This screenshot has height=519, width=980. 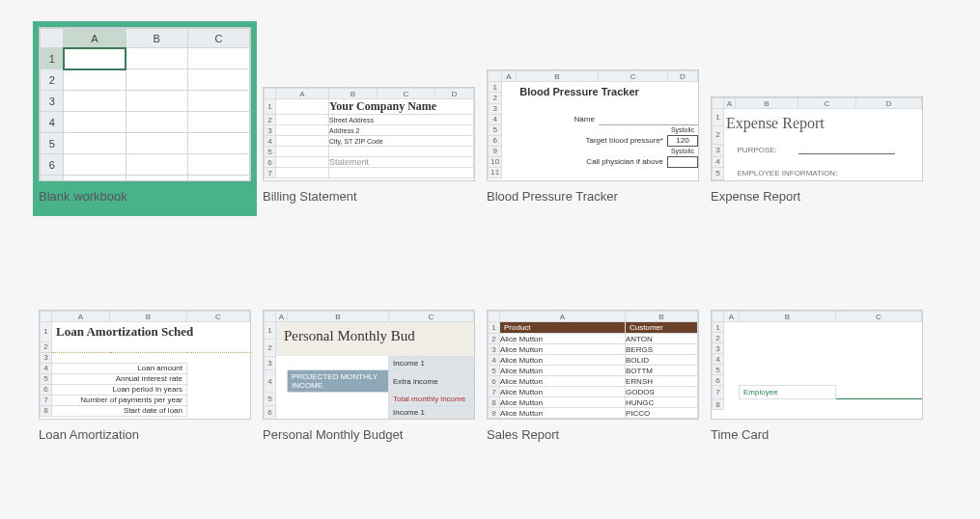 I want to click on thumb-expense-report: ABCD 1Expense Report 2 3PURPOSE: 4 5EMPL…, so click(x=817, y=139).